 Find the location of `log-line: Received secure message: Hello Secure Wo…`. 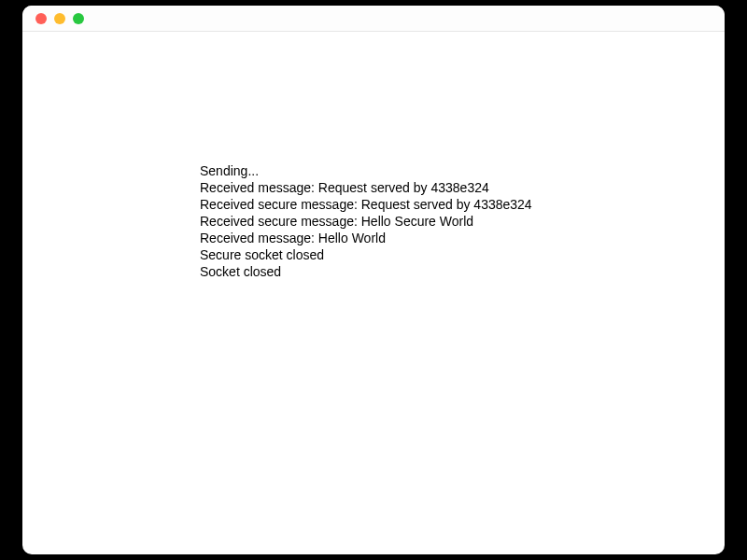

log-line: Received secure message: Hello Secure Wo… is located at coordinates (366, 221).